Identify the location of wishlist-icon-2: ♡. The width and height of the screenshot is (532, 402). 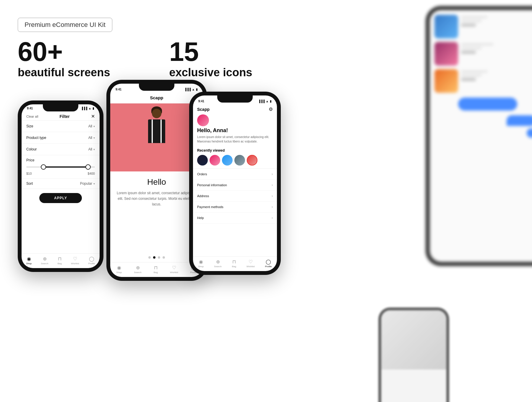
(174, 268).